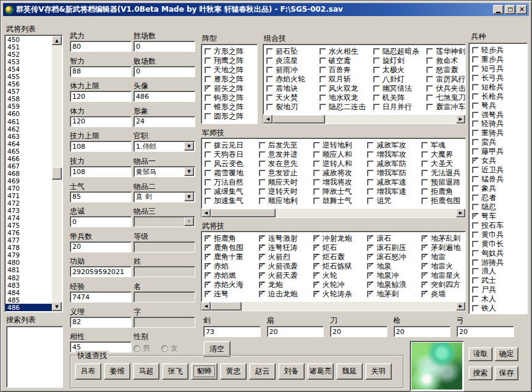  Describe the element at coordinates (117, 372) in the screenshot. I see `quick-find-button: 姜维` at that location.